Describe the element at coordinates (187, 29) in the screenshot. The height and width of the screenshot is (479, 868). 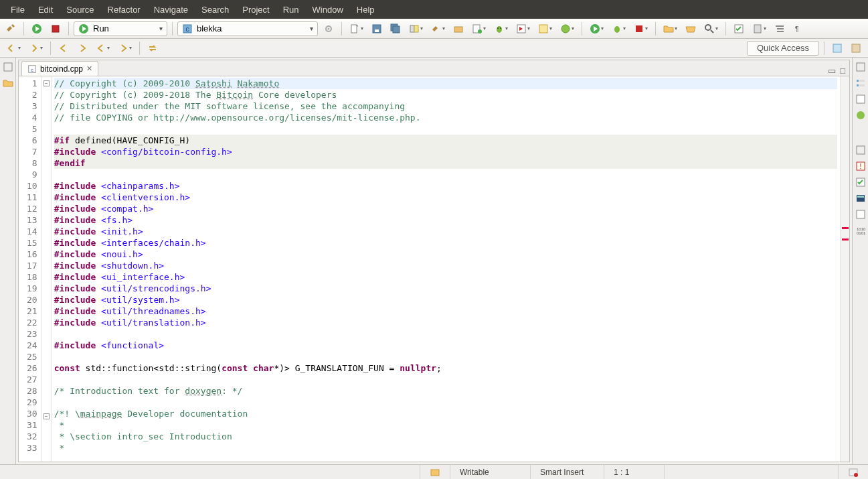
I see `svg-text: c` at that location.